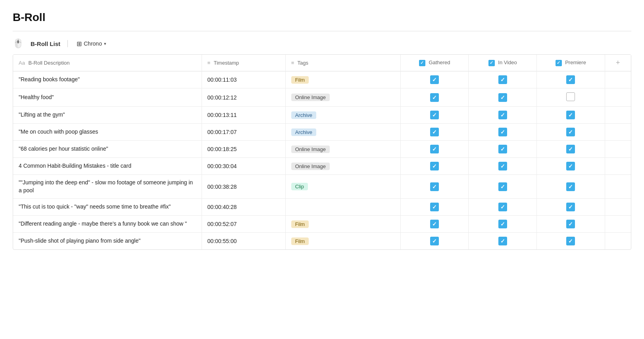 The image size is (644, 339). What do you see at coordinates (322, 31) in the screenshot?
I see `divider` at bounding box center [322, 31].